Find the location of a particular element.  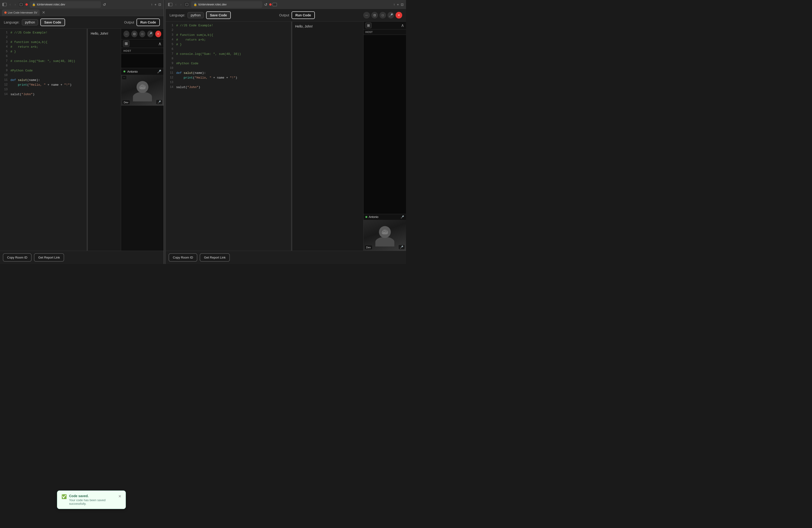

right-antonio-name: Antonio is located at coordinates (384, 217).